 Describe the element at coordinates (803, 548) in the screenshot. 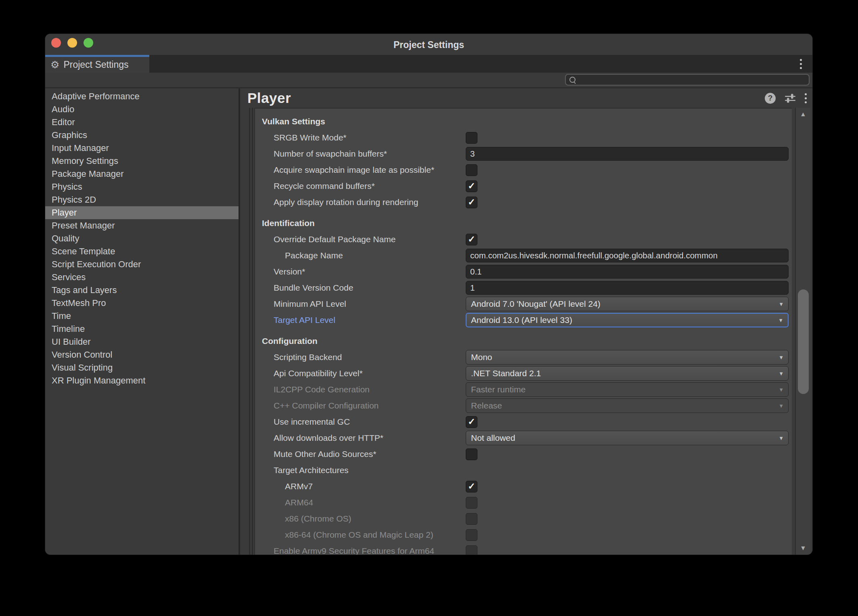

I see `scroll-down-icon: ▼` at that location.